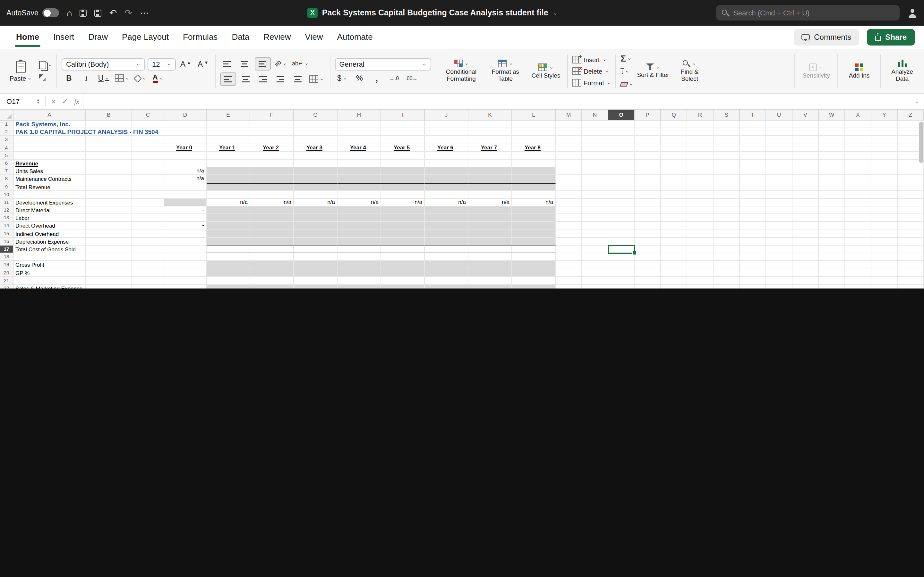 This screenshot has width=924, height=577. I want to click on cell-P10, so click(648, 195).